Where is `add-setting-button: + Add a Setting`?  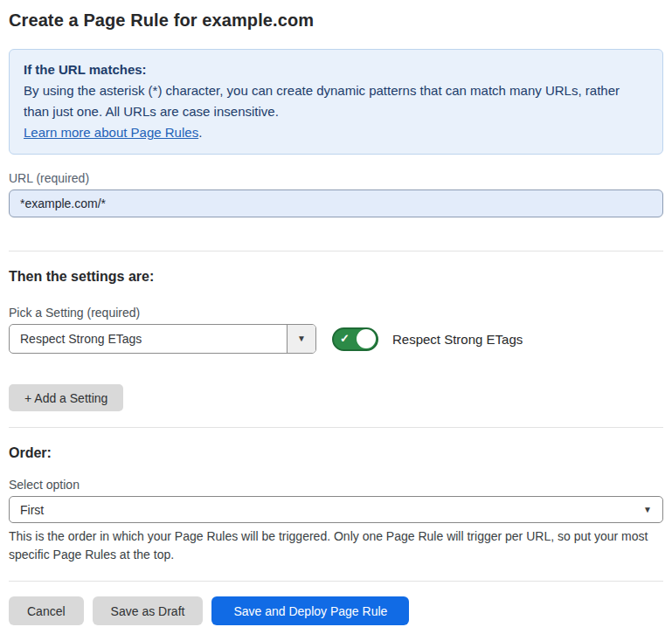
add-setting-button: + Add a Setting is located at coordinates (66, 398).